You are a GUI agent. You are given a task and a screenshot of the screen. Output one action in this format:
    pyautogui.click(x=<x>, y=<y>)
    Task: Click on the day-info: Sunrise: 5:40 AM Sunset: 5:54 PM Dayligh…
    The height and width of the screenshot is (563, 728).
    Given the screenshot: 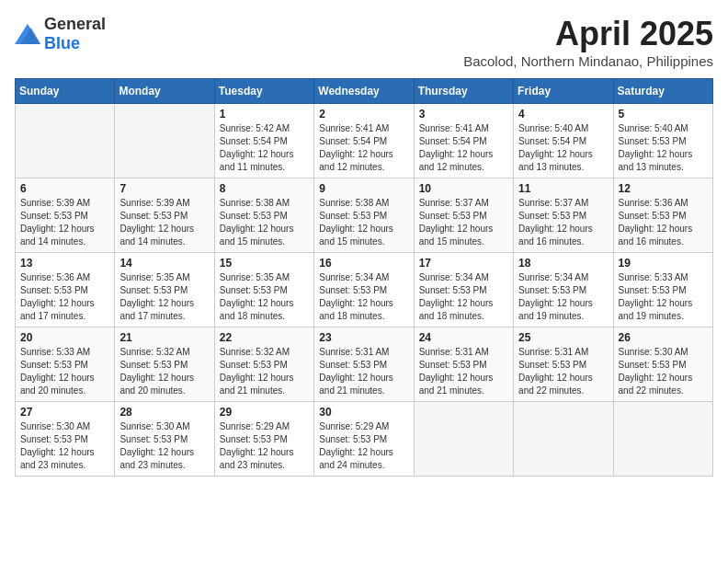 What is the action you would take?
    pyautogui.click(x=563, y=148)
    